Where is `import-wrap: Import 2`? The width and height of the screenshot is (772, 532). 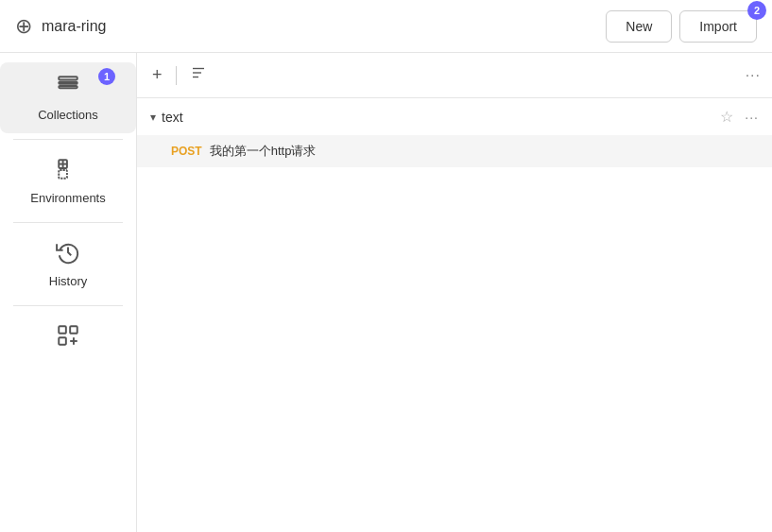 import-wrap: Import 2 is located at coordinates (718, 26).